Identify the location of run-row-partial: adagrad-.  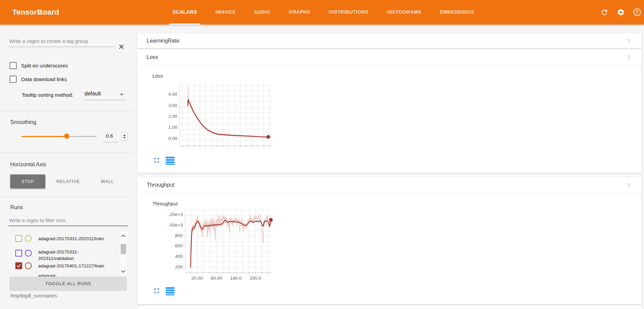
(60, 275).